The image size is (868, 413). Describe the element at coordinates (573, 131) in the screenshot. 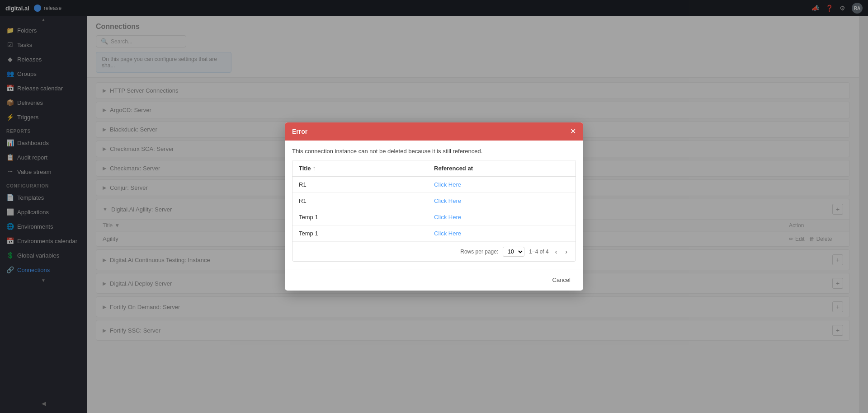

I see `modal-close-button: ✕` at that location.